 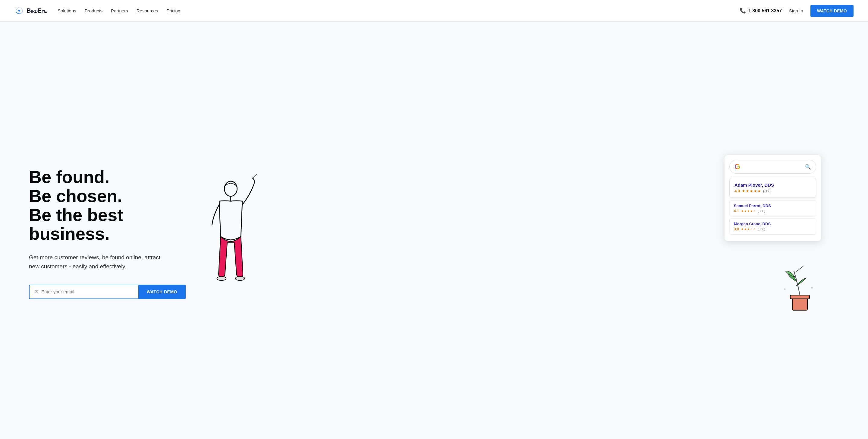 I want to click on person-illustration, so click(x=228, y=239).